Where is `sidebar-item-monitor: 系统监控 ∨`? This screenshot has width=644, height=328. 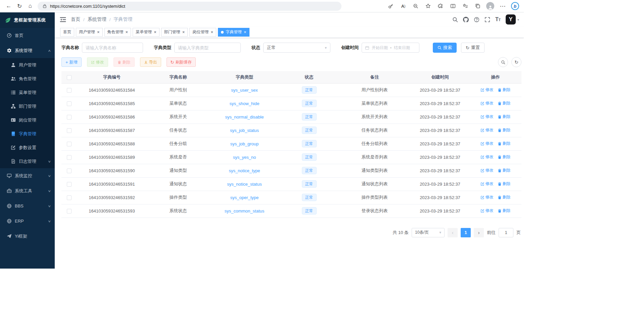 sidebar-item-monitor: 系统监控 ∨ is located at coordinates (28, 176).